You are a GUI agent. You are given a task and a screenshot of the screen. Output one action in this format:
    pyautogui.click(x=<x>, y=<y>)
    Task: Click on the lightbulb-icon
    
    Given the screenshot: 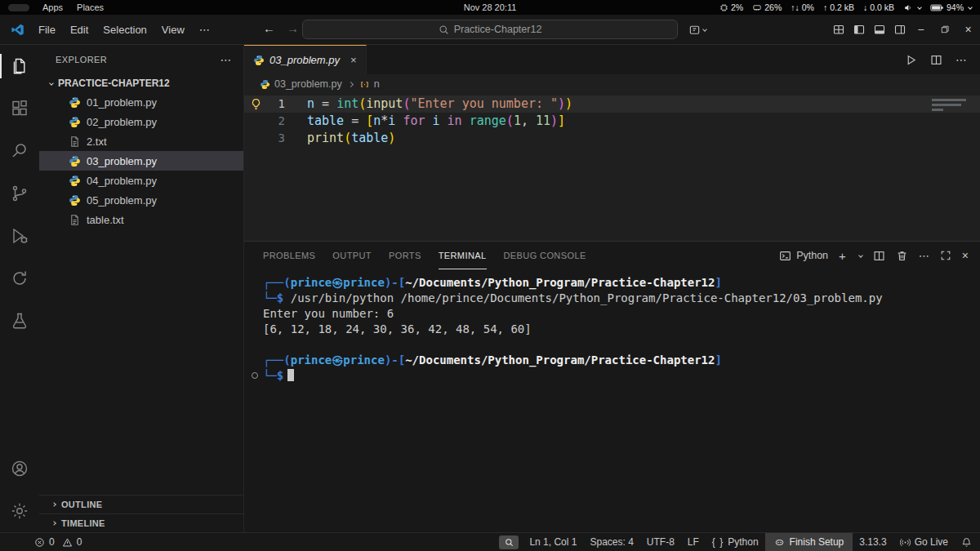 What is the action you would take?
    pyautogui.click(x=256, y=104)
    